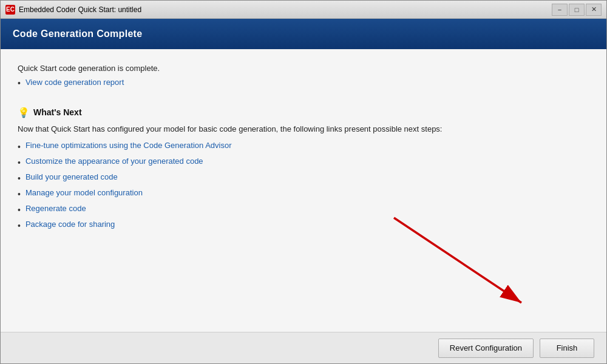 The width and height of the screenshot is (607, 364). I want to click on list-item: Package code for sharing, so click(304, 226).